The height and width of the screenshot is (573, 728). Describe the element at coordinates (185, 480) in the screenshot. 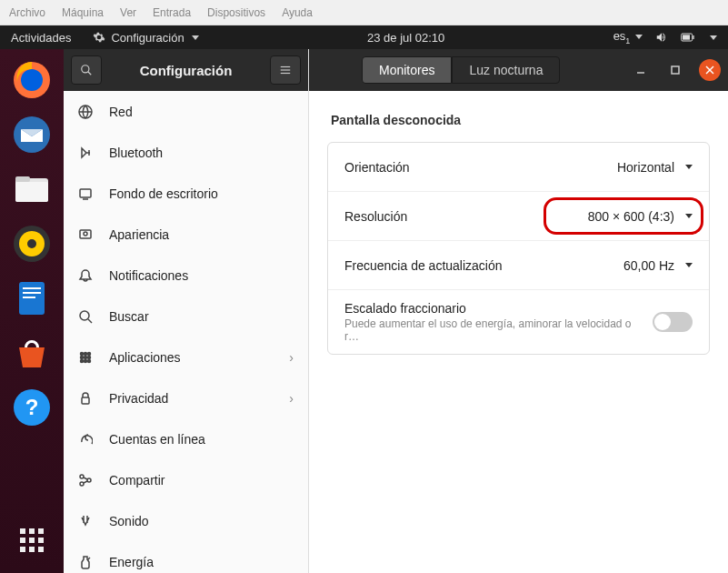

I see `sidebar-item-compartir: Compartir` at that location.